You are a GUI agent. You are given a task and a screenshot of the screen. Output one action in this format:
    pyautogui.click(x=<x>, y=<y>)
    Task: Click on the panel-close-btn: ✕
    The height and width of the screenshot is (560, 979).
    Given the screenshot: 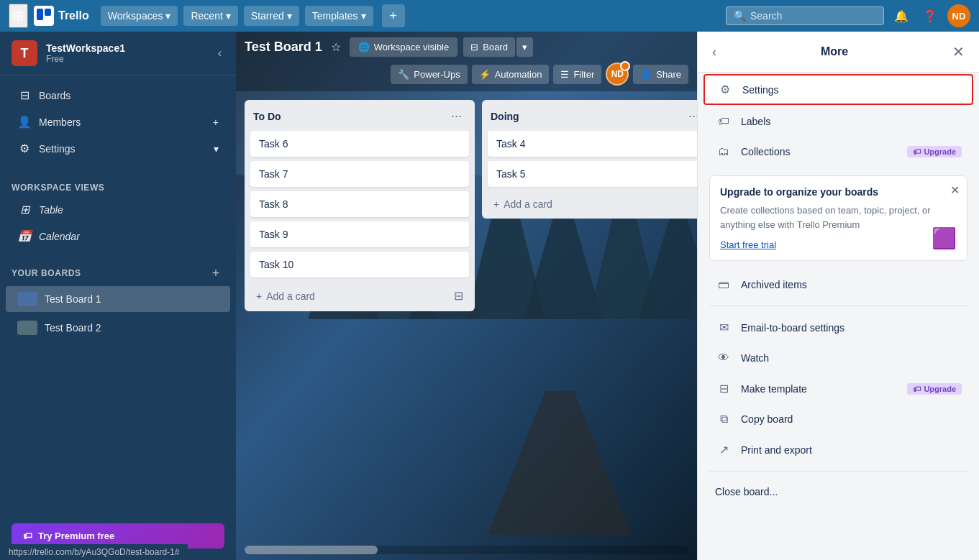 What is the action you would take?
    pyautogui.click(x=958, y=52)
    